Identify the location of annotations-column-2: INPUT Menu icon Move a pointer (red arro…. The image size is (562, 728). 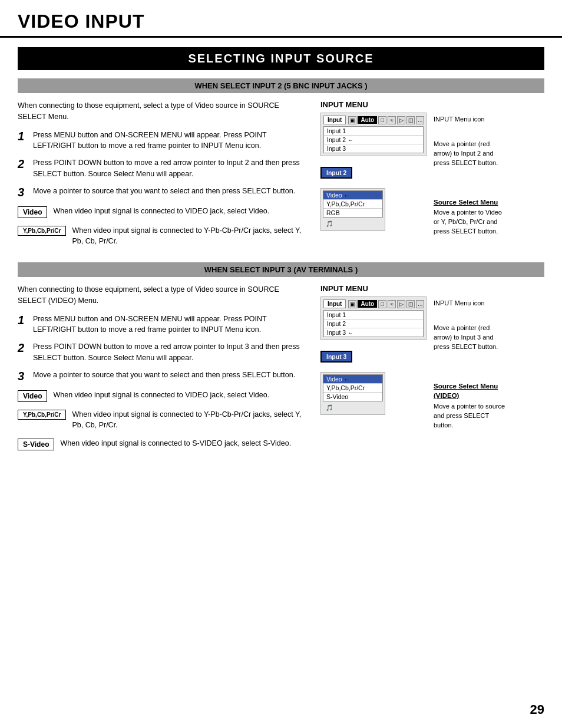
(471, 367).